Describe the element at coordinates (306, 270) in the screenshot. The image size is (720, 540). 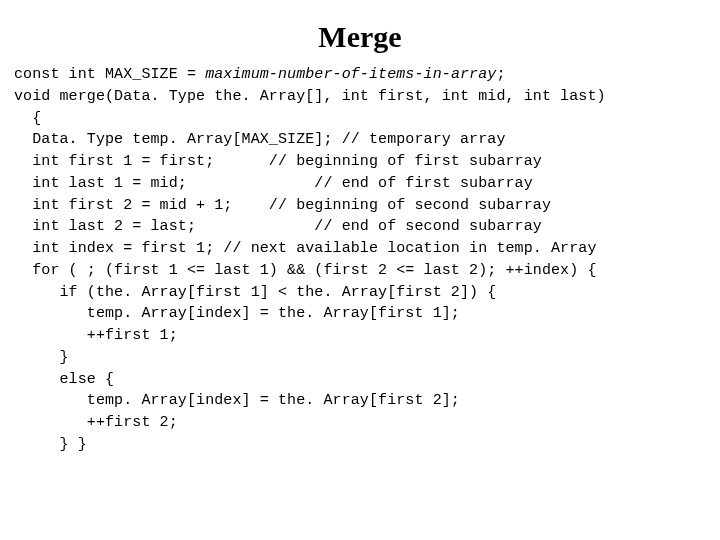
I see `code-line-10: for ( ; (first 1 <= last 1) && (first 2 …` at that location.